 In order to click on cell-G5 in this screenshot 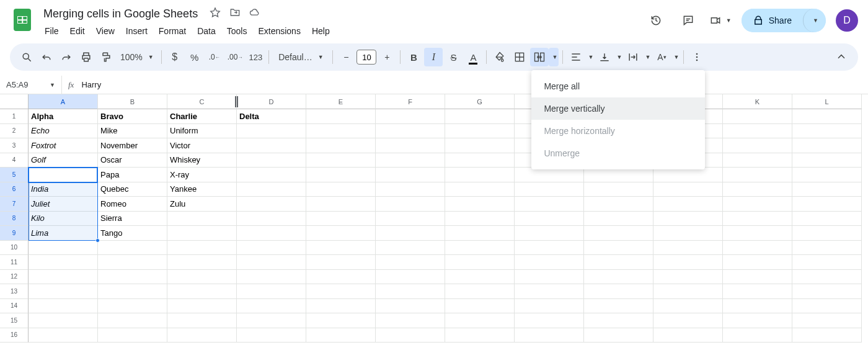, I will do `click(480, 175)`.